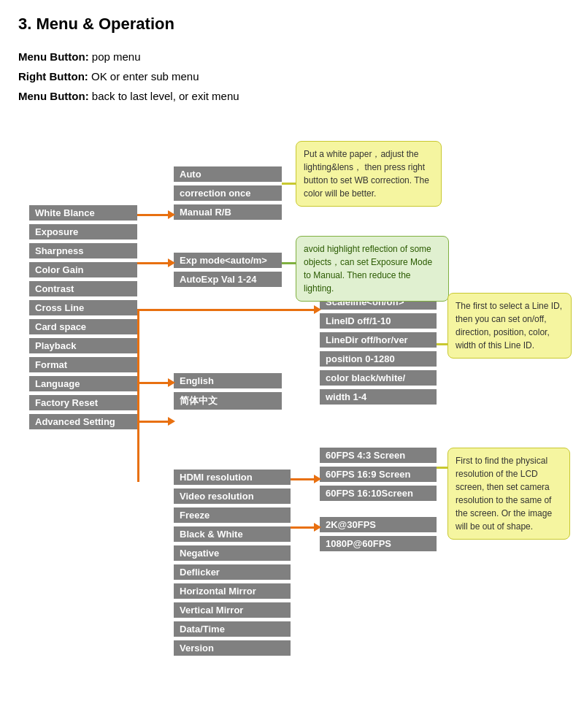 The image size is (584, 728). What do you see at coordinates (509, 494) in the screenshot?
I see `callout-adv: First to find the physical resolution of…` at bounding box center [509, 494].